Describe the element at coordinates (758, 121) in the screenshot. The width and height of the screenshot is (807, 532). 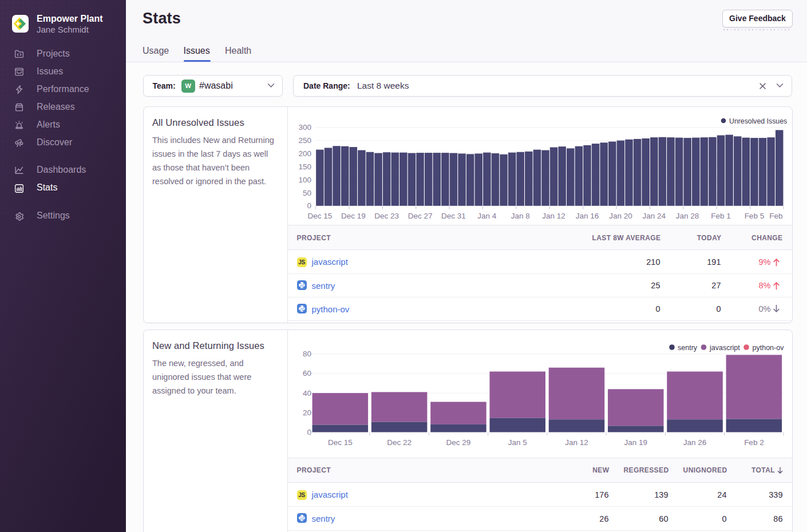
I see `svg-text: Unresolved Issues` at that location.